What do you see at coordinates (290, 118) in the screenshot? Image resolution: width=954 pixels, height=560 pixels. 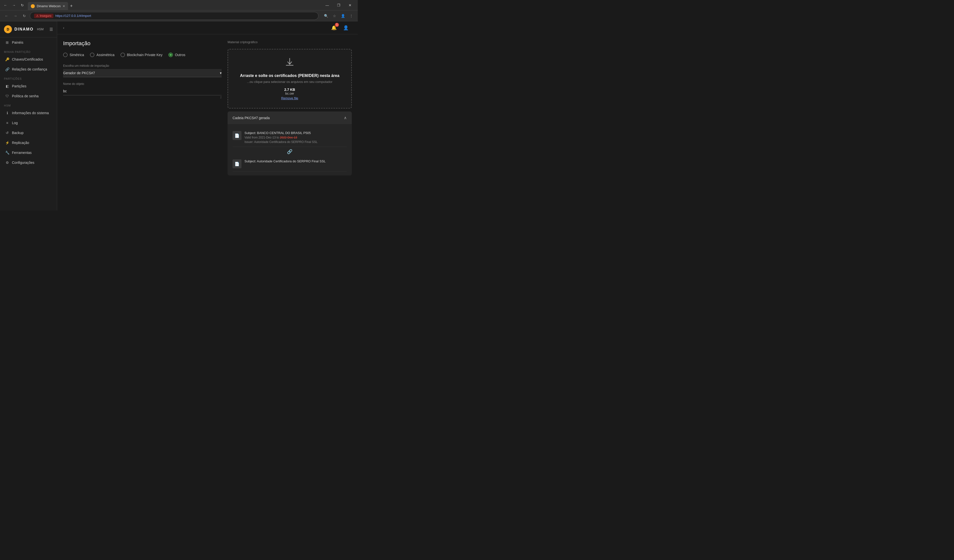 I see `pkcs7-header: Cadeia PKCS#7 gerada ∧` at bounding box center [290, 118].